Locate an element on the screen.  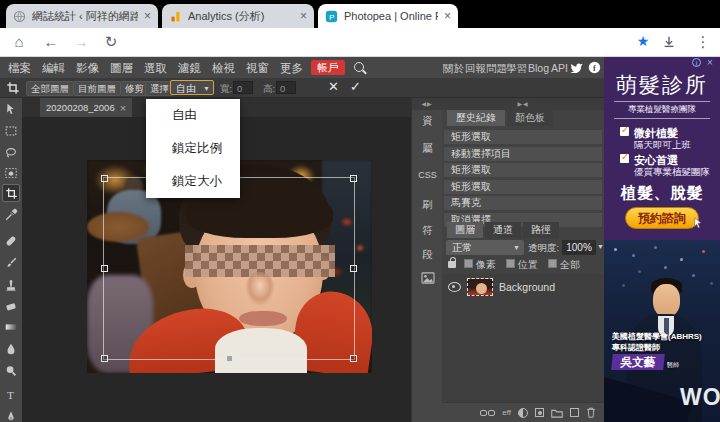
reload-icon: ↻ is located at coordinates (111, 42).